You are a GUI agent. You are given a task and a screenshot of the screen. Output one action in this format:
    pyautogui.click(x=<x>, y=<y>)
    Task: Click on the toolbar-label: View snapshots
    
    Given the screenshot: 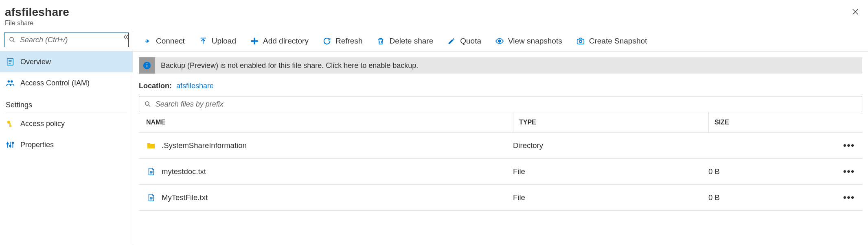 What is the action you would take?
    pyautogui.click(x=535, y=41)
    